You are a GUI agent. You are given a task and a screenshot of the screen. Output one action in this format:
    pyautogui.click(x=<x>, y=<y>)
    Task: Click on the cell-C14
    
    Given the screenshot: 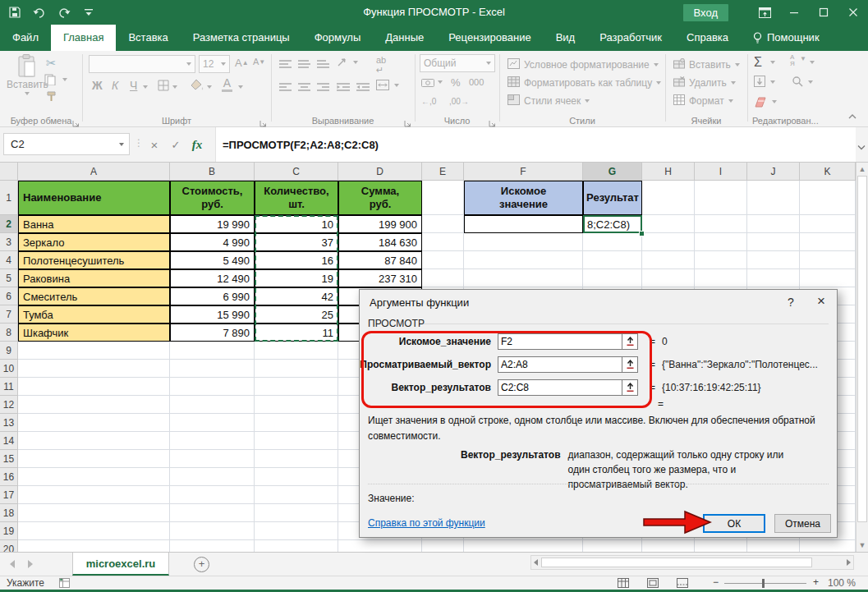 What is the action you would take?
    pyautogui.click(x=296, y=441)
    